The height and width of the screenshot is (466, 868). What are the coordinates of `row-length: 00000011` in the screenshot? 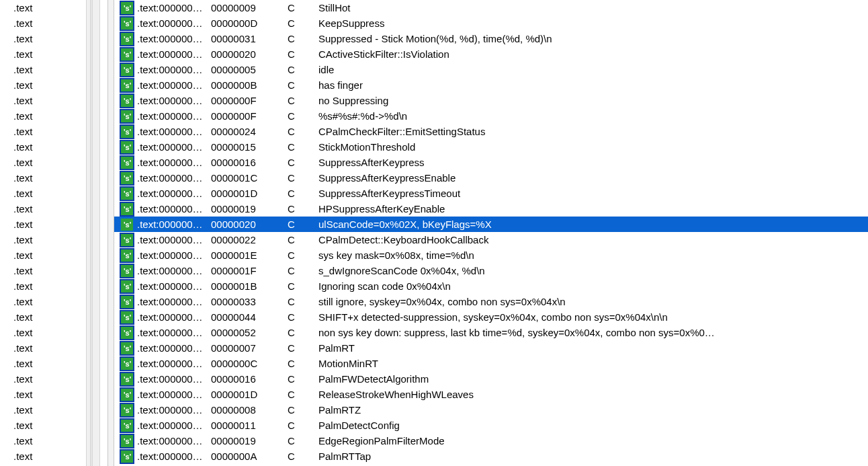 It's located at (249, 425).